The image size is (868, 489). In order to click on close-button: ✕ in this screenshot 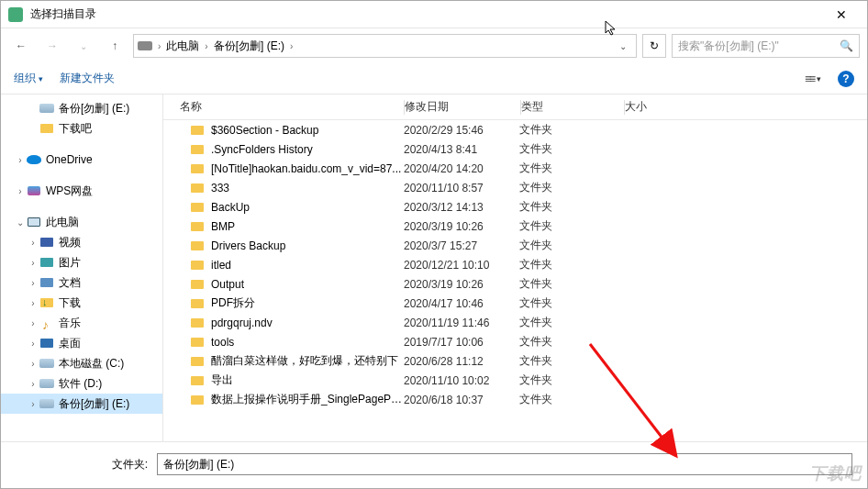, I will do `click(841, 15)`.